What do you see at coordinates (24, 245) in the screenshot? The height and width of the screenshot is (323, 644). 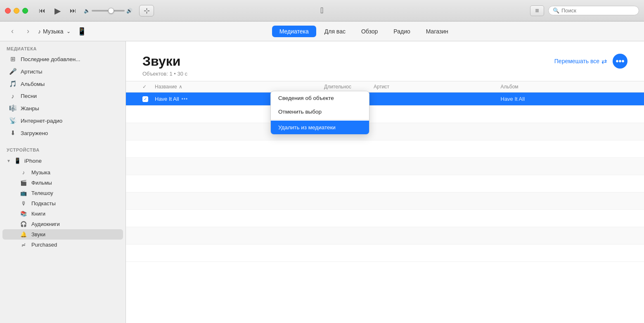 I see `purchased-icon: ≓` at bounding box center [24, 245].